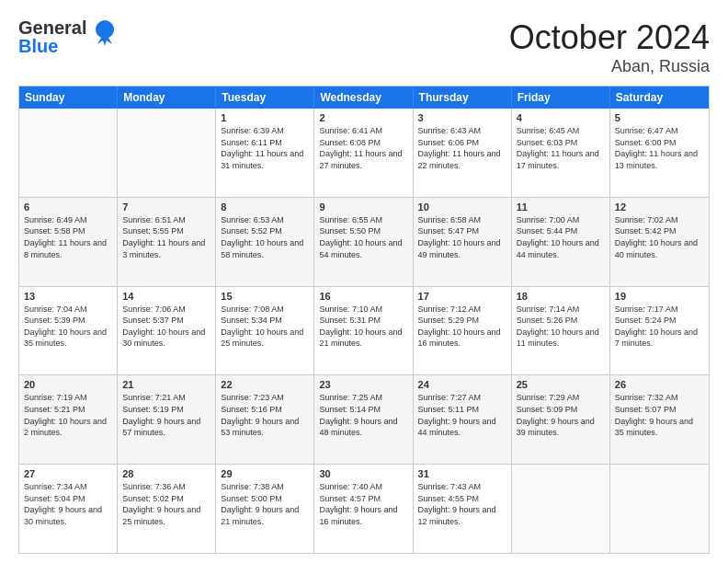 The width and height of the screenshot is (728, 563). I want to click on table-row: 11Sunrise: 7:00 AMSunset: 5:44 PMDayligh…, so click(561, 242).